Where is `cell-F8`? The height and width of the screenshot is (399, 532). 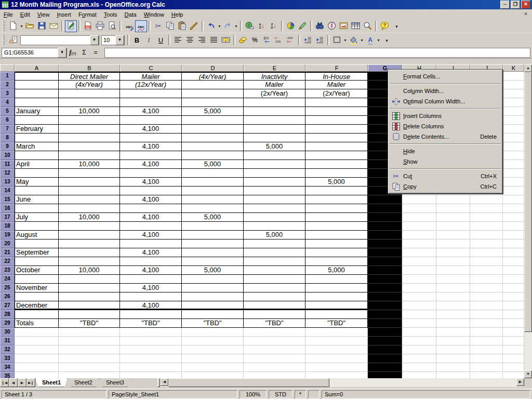
cell-F8 is located at coordinates (337, 138).